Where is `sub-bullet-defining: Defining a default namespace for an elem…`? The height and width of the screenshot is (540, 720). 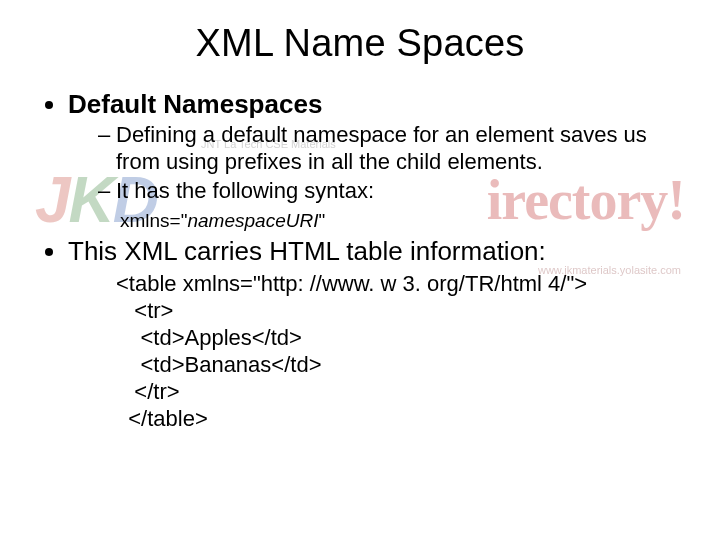
sub-bullet-defining: Defining a default namespace for an elem… is located at coordinates (389, 149).